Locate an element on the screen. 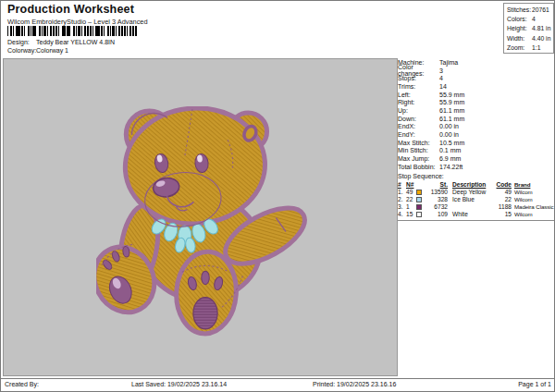 The height and width of the screenshot is (392, 555). stop-sequence-row: 2. 22 328 Ice Blue 22 Wilcom is located at coordinates (476, 200).